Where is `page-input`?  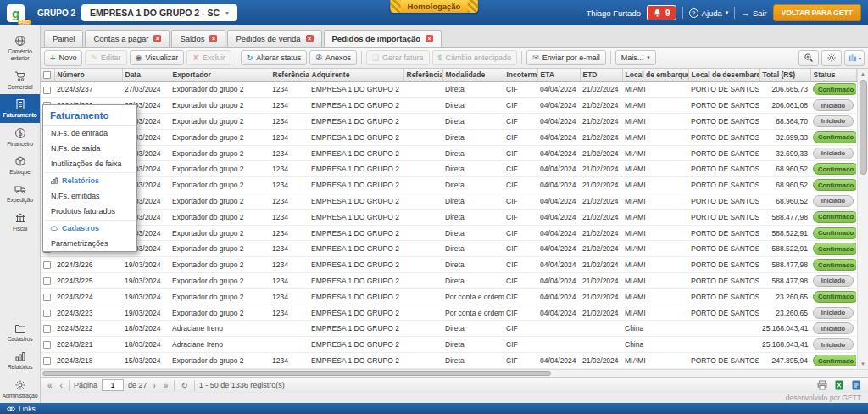
page-input is located at coordinates (113, 385).